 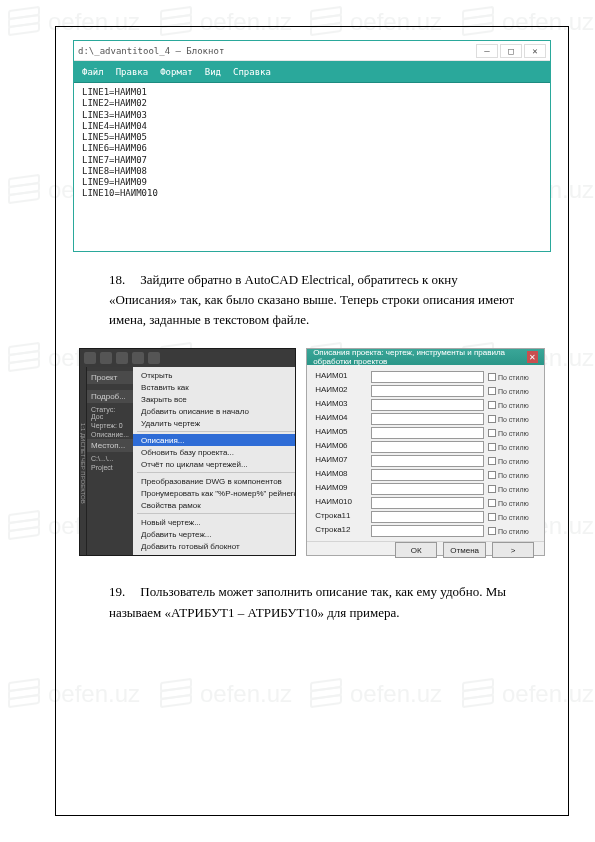 I want to click on cad-vertical-tab: 1:1 ДИСПЕТЧЕР ПРОЕКТОВ, so click(x=84, y=461).